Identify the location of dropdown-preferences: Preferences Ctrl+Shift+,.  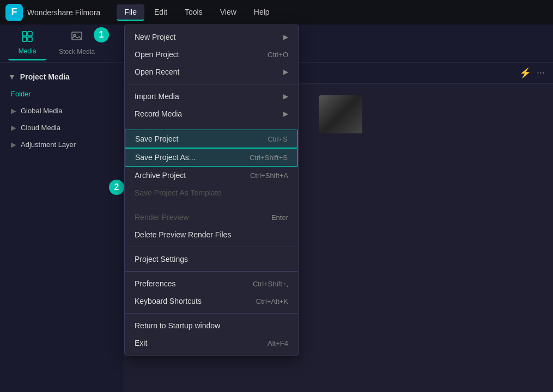
(211, 284).